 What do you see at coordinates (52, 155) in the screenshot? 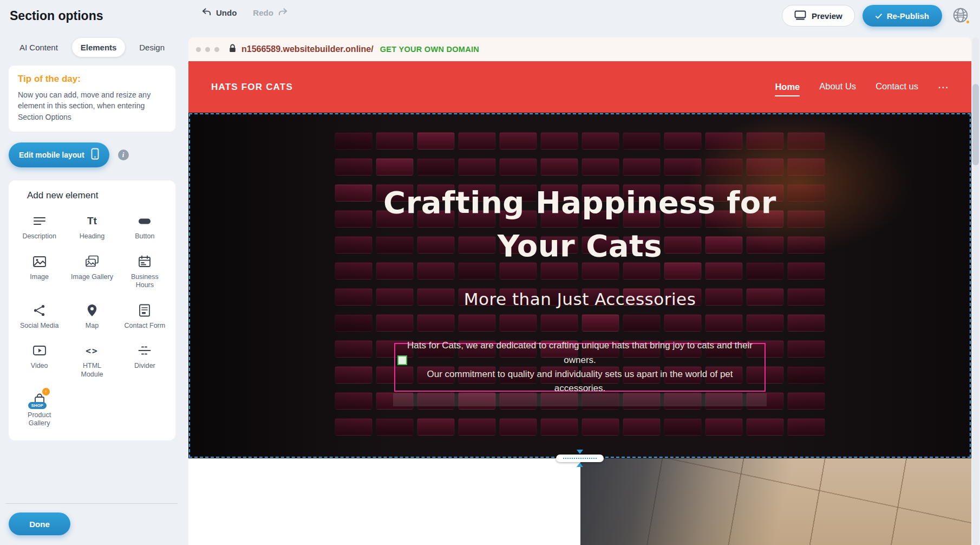
I see `edit-mobile-label: Edit mobile layout` at bounding box center [52, 155].